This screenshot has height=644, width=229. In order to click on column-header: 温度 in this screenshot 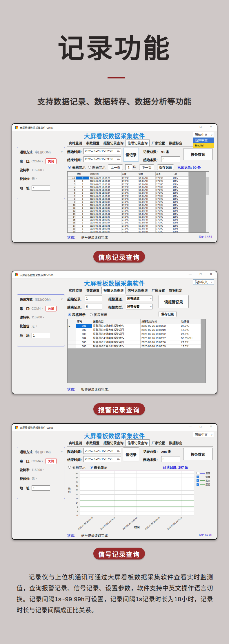, I will do `click(130, 174)`.